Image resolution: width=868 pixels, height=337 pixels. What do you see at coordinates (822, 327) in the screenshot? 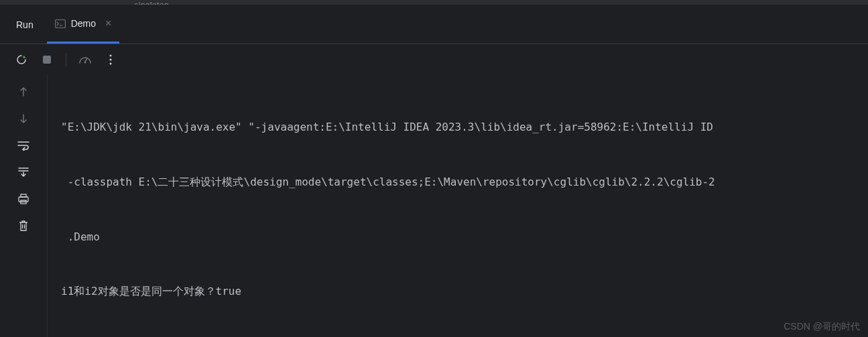
I see `watermark: CSDN @哥的时代` at bounding box center [822, 327].